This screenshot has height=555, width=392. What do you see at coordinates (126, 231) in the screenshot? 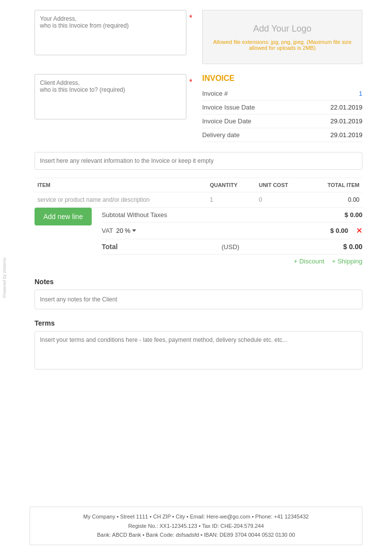
I see `vat-percent-display: 20 %` at bounding box center [126, 231].